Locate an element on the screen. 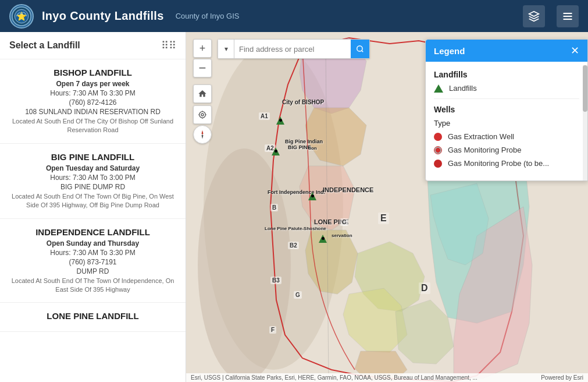 This screenshot has width=588, height=382. attribution-left: Esri, USGS | California State Parks, Esr… is located at coordinates (334, 377).